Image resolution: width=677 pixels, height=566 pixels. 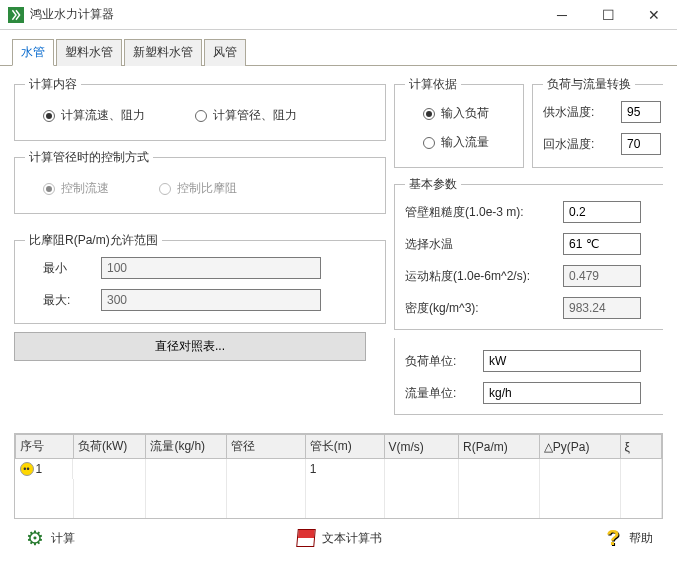 What do you see at coordinates (480, 244) in the screenshot?
I see `water-temp-label: 选择水温` at bounding box center [480, 244].